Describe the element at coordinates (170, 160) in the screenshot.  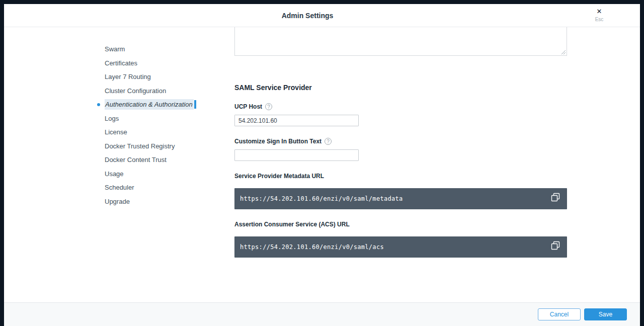
I see `sidebar-item-docker-content-trust: Docker Content Trust` at that location.